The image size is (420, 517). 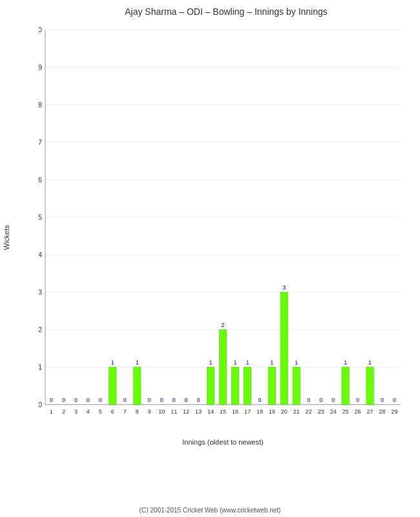 I want to click on footer: (C) 2001-2015 Cricket Web (www.cricketwe…, so click(x=210, y=511).